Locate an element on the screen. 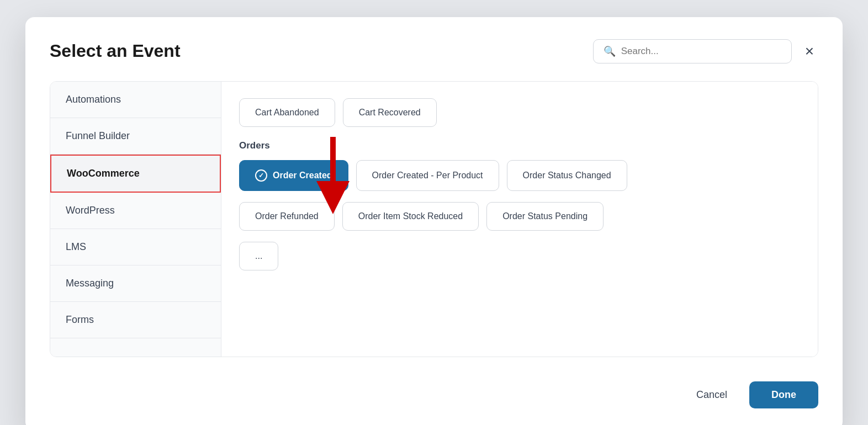  close-button: × is located at coordinates (809, 51).